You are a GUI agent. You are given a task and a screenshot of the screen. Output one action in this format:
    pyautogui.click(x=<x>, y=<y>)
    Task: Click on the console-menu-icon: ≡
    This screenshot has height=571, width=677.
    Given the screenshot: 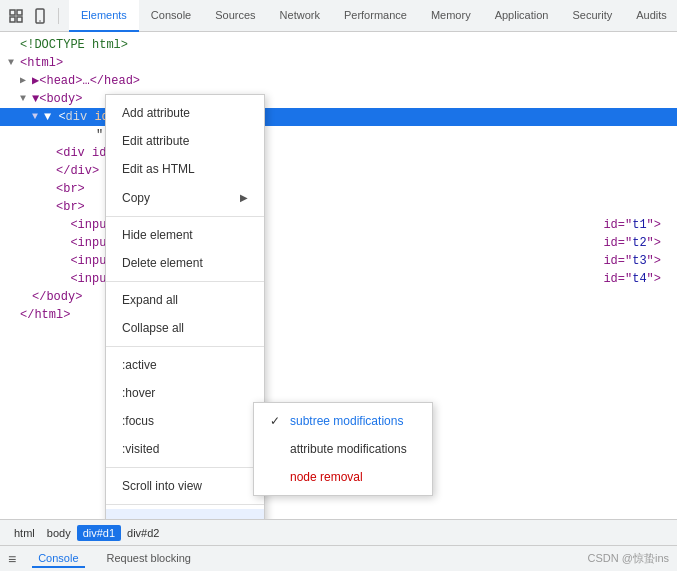 What is the action you would take?
    pyautogui.click(x=12, y=559)
    